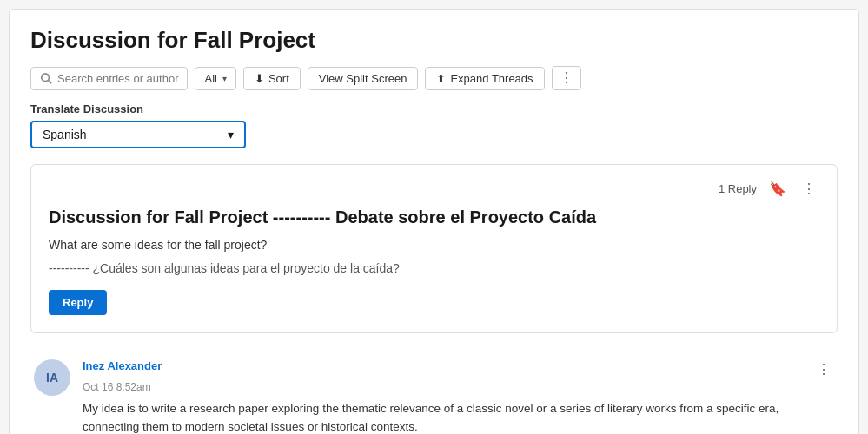 This screenshot has width=868, height=434. I want to click on translate-selected-language: Spanish, so click(64, 135).